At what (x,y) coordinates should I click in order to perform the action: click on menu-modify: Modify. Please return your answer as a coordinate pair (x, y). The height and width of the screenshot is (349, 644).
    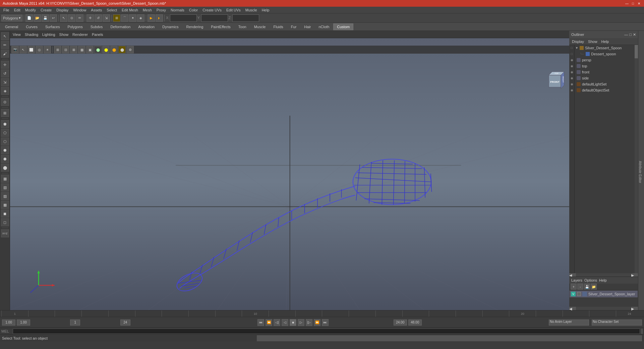
    Looking at the image, I should click on (31, 10).